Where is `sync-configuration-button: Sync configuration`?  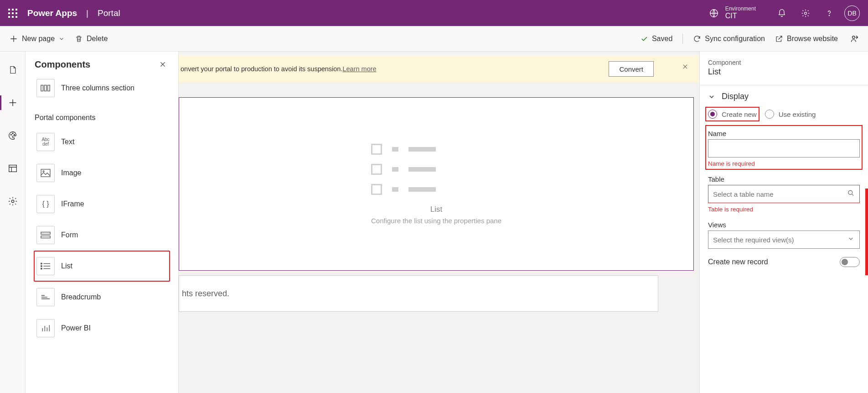
sync-configuration-button: Sync configuration is located at coordinates (729, 39).